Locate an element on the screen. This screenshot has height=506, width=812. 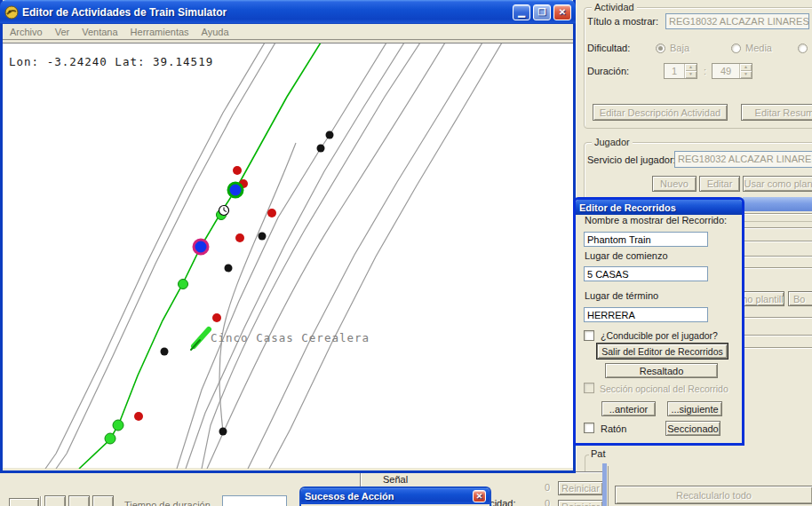
main-window-titlebar: Editor de Actividades de Train Simulator… is located at coordinates (288, 12).